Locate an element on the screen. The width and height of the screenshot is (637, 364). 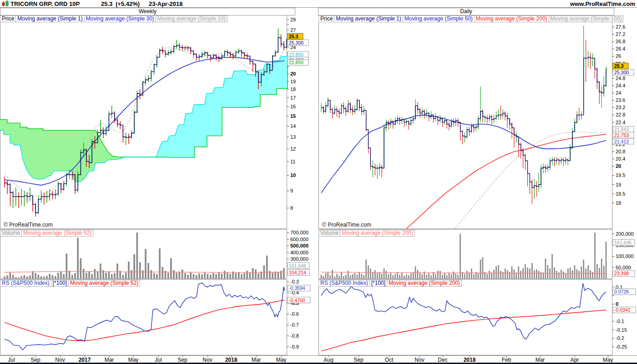
price-label-value: 25.300 is located at coordinates (622, 72).